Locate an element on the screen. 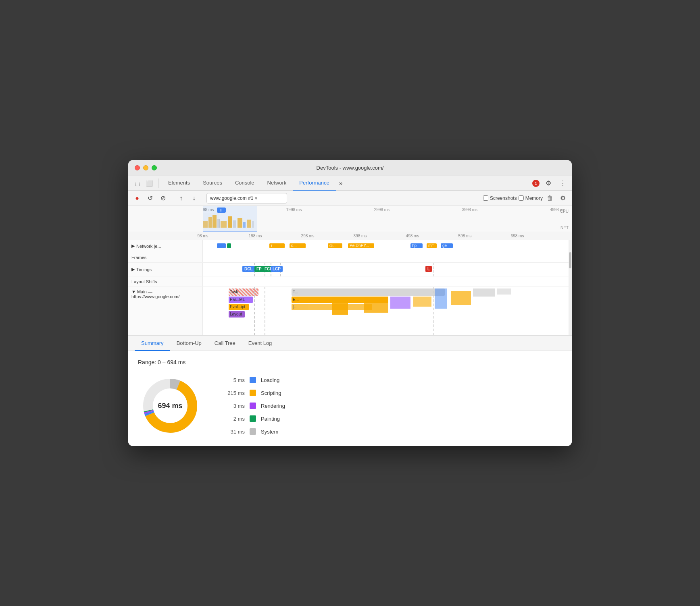  tick-198ms: 198 ms is located at coordinates (256, 236).